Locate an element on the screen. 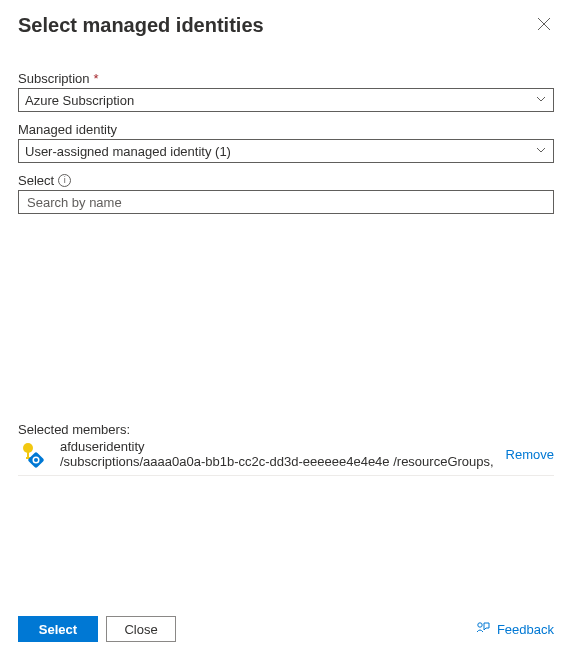 The image size is (572, 656). feedback-label: Feedback is located at coordinates (526, 630).